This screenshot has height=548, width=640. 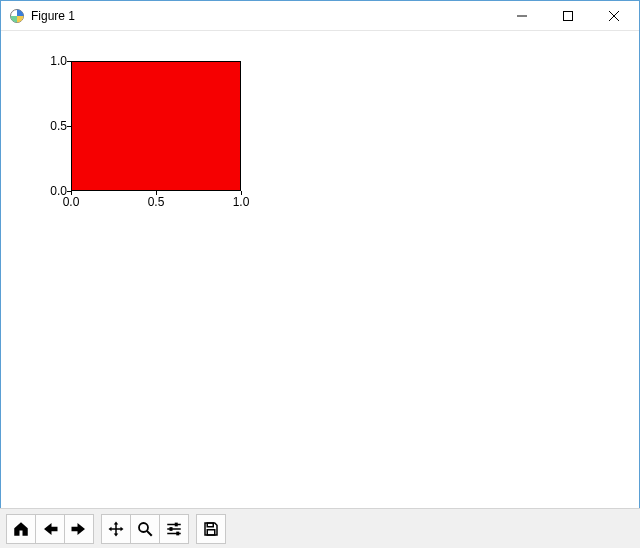 What do you see at coordinates (17, 16) in the screenshot?
I see `app-icon` at bounding box center [17, 16].